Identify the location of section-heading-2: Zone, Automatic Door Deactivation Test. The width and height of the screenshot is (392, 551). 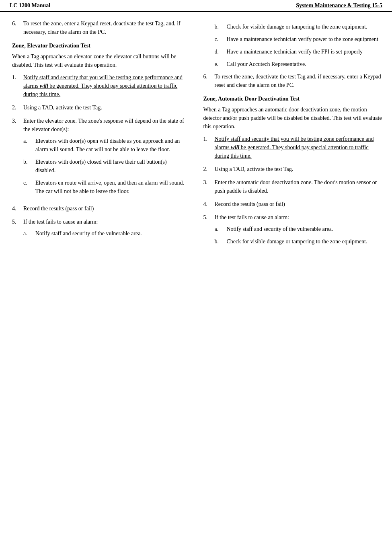
(293, 99).